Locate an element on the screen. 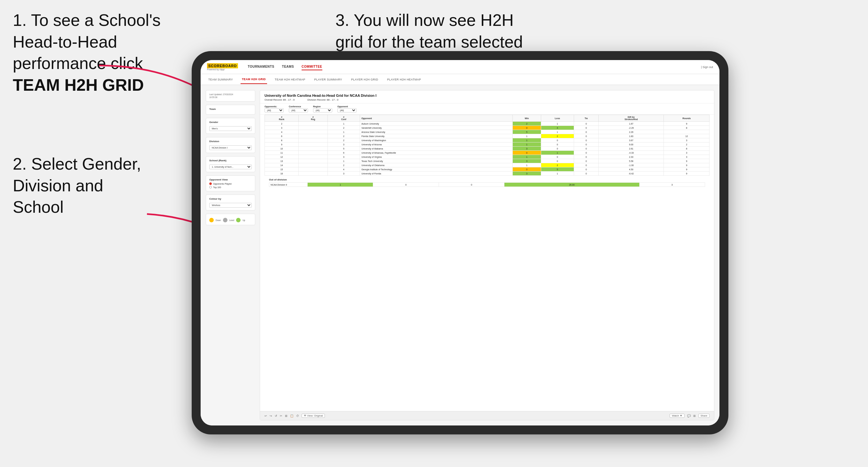 The height and width of the screenshot is (467, 868). scissors-icon: ✂ is located at coordinates (281, 416).